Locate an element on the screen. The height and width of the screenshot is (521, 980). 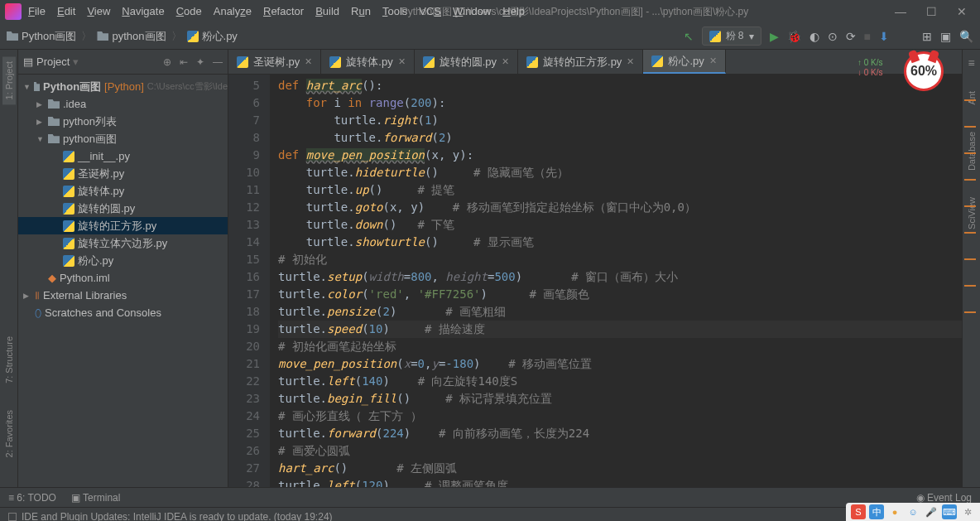
breadcrumb-file: 粉心.py is located at coordinates (212, 36).